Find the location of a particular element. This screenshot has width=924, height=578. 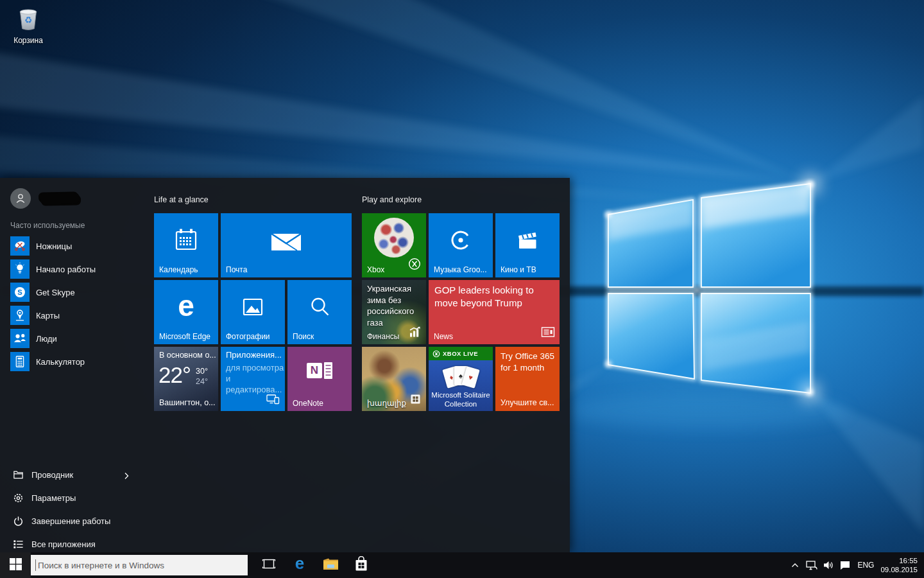

tile-label: OneNote is located at coordinates (308, 403).